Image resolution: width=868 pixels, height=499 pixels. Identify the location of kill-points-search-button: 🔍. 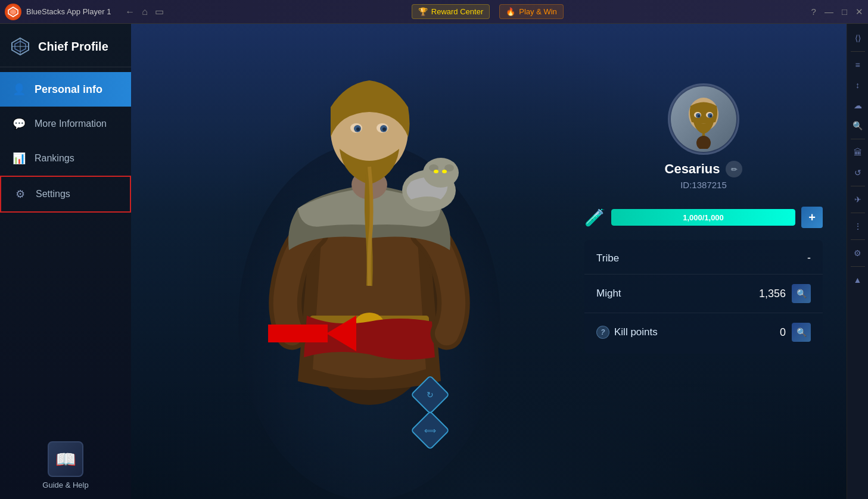
(801, 332).